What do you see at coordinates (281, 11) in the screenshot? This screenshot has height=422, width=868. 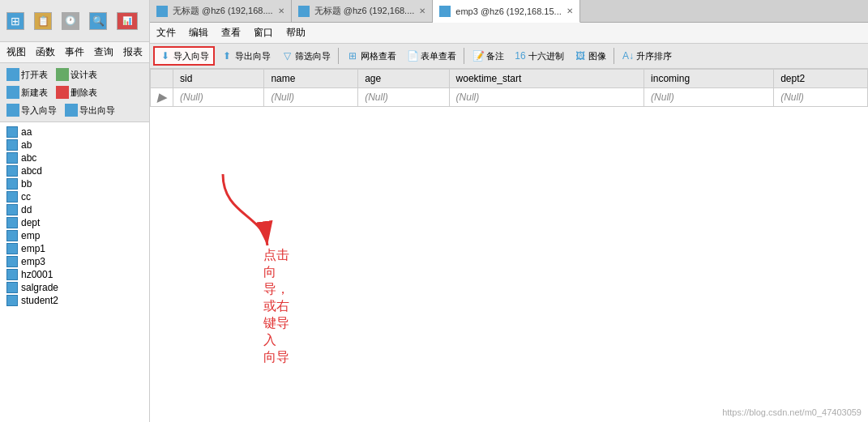 I see `tab-close-0: ✕` at bounding box center [281, 11].